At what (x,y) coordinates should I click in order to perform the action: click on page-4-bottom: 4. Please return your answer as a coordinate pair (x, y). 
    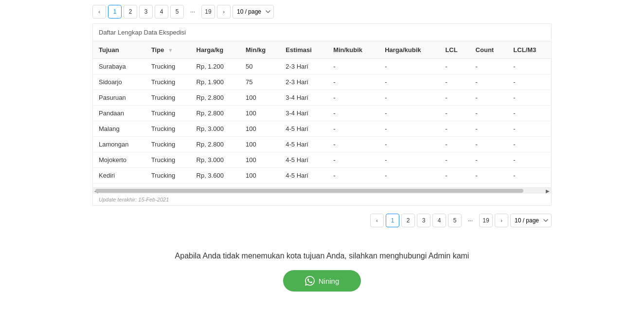
    Looking at the image, I should click on (439, 220).